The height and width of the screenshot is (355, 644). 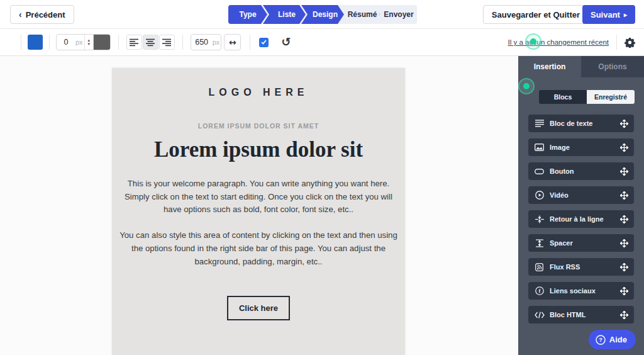 I want to click on chevron-right-icon: ▸, so click(x=625, y=15).